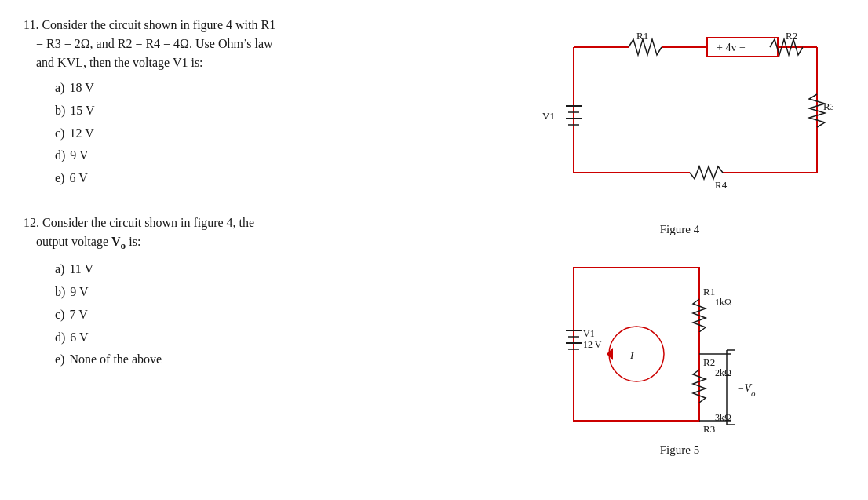 Image resolution: width=868 pixels, height=500 pixels. I want to click on q12-option-a-value: 11 V, so click(82, 270).